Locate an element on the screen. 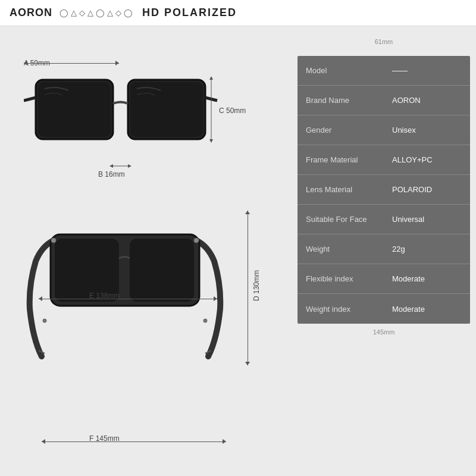 The height and width of the screenshot is (476, 476). activity-icon-3: ◇ is located at coordinates (82, 13).